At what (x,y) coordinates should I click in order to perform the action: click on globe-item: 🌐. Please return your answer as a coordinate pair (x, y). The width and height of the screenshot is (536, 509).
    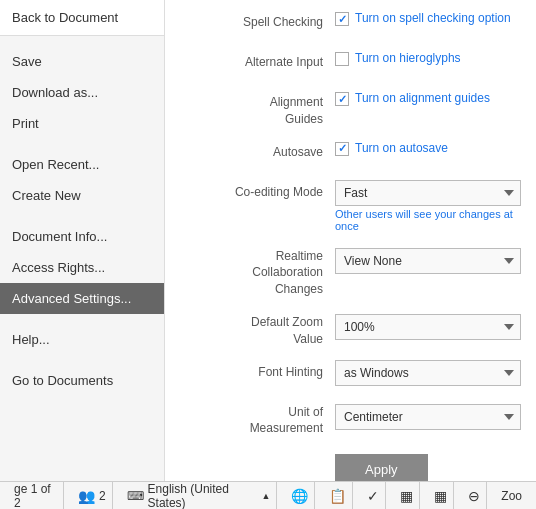
    Looking at the image, I should click on (300, 496).